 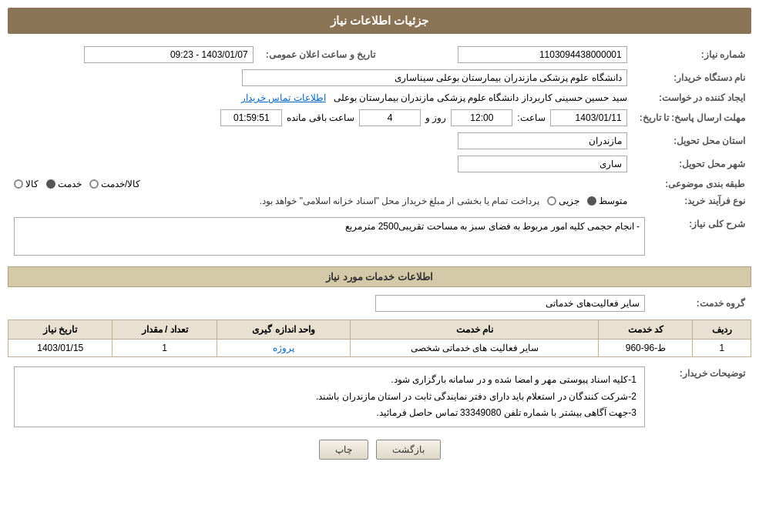 I want to click on col-row: ردیف, so click(x=722, y=330).